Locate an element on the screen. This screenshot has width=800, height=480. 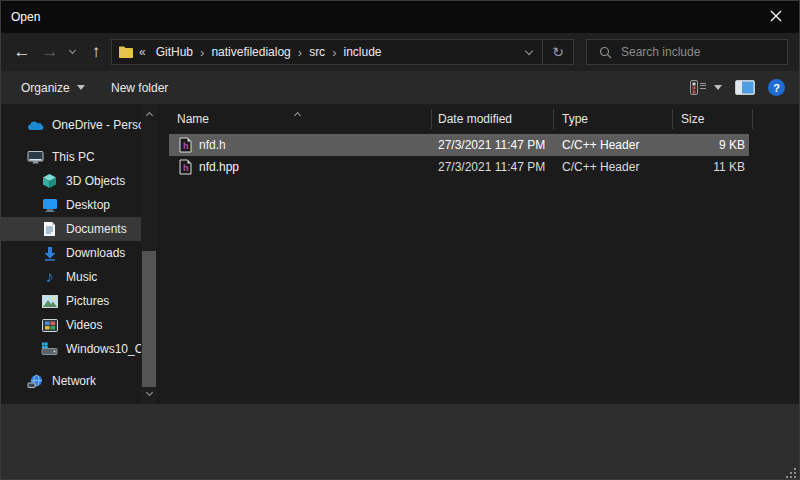
organize-button: Organize is located at coordinates (53, 88).